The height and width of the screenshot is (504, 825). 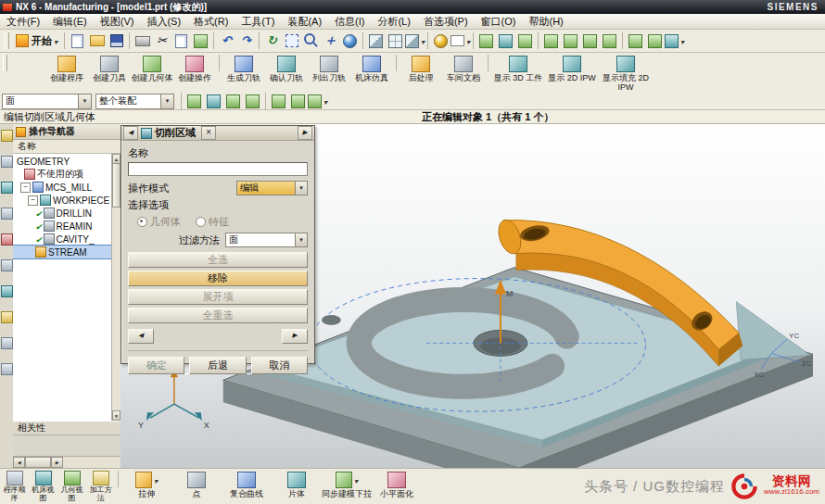 I want to click on deselect-button, so click(x=298, y=101).